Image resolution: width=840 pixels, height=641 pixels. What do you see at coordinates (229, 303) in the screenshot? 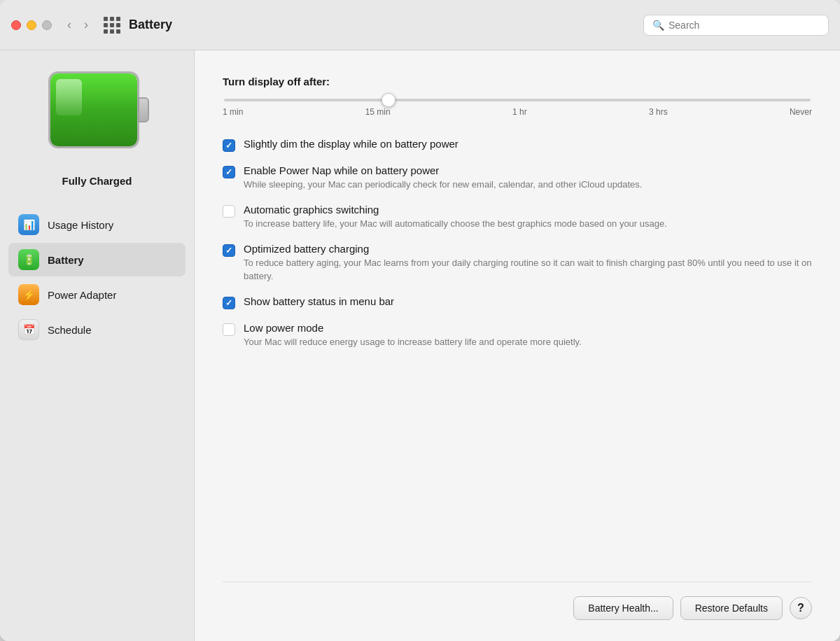
I see `checkbox-show-status-wrap` at bounding box center [229, 303].